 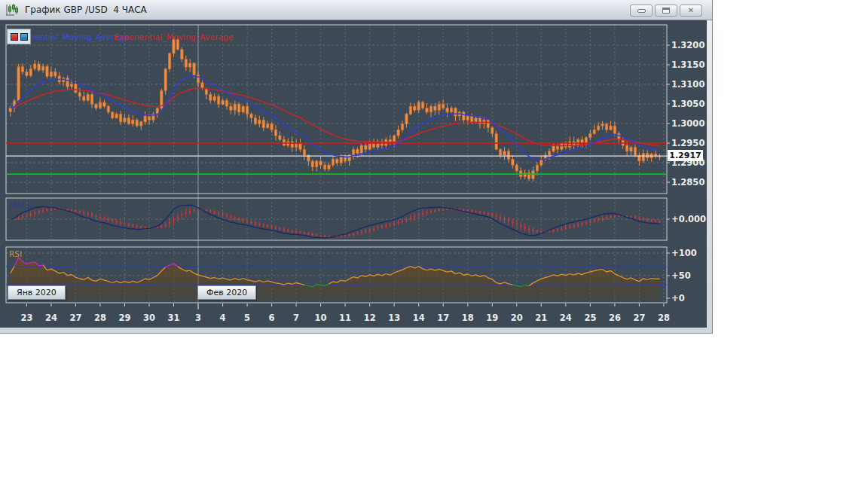 What do you see at coordinates (681, 276) in the screenshot?
I see `svg-text: +50` at bounding box center [681, 276].